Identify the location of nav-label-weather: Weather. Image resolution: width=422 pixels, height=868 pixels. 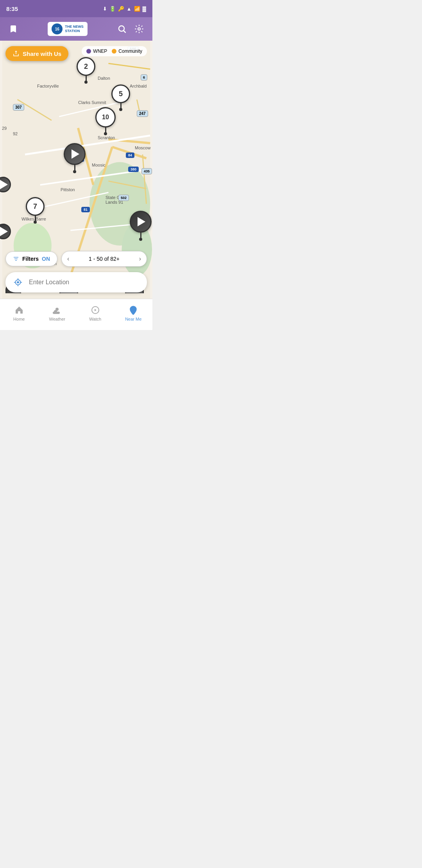
(57, 319).